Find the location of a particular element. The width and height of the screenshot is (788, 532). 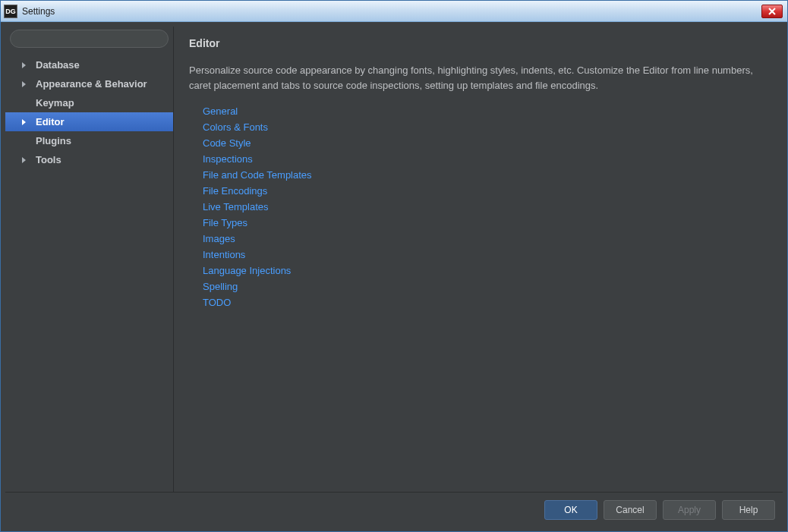

titlebar: DG Settings is located at coordinates (394, 11).